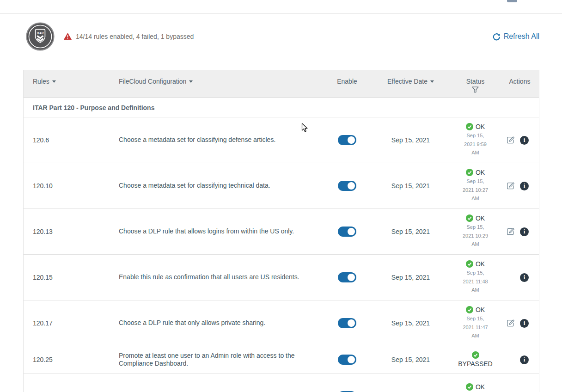  What do you see at coordinates (496, 37) in the screenshot?
I see `refresh-icon` at bounding box center [496, 37].